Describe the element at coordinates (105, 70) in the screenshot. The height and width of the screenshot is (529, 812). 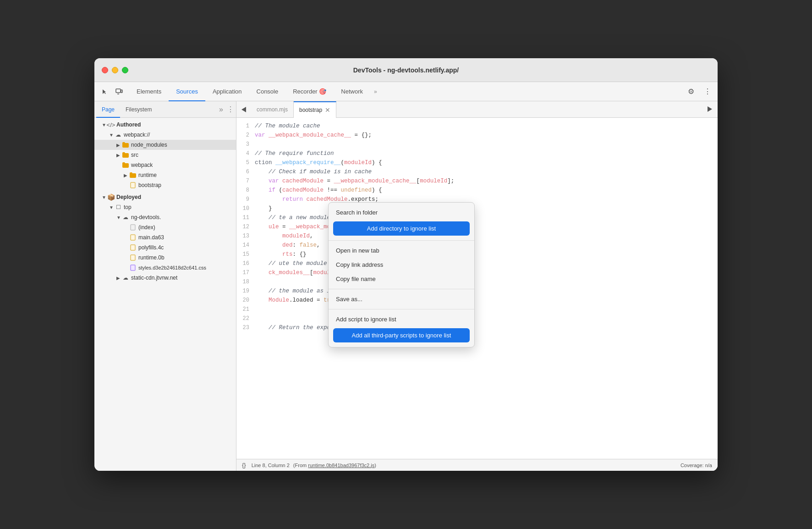
I see `close-button` at that location.